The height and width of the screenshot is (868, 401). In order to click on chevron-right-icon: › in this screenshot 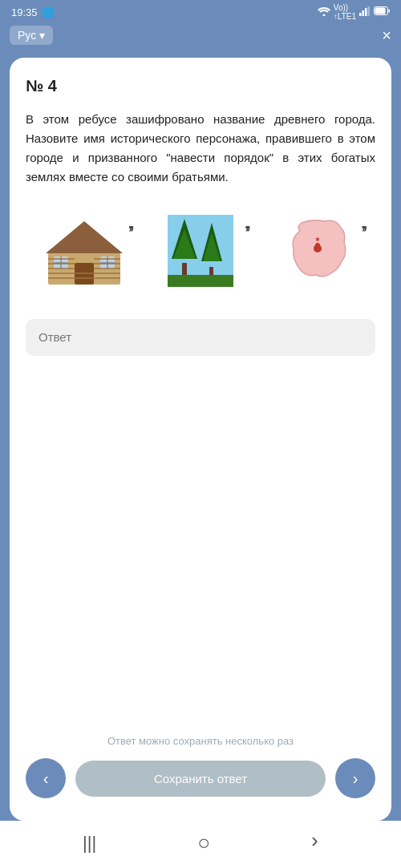, I will do `click(356, 779)`.